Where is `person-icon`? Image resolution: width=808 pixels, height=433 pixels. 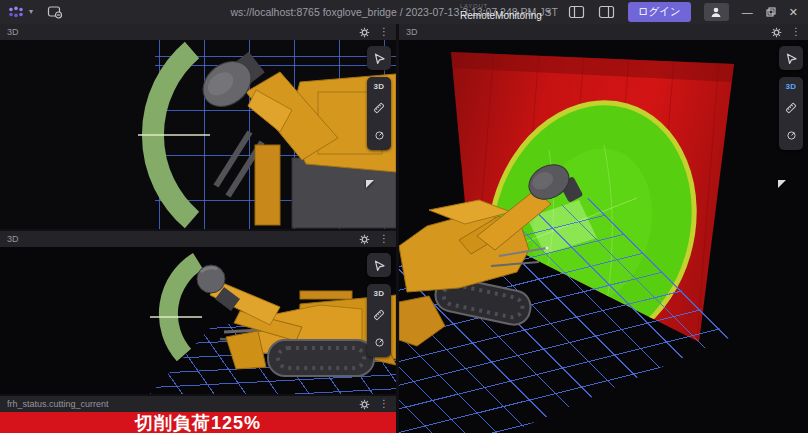
person-icon is located at coordinates (716, 12).